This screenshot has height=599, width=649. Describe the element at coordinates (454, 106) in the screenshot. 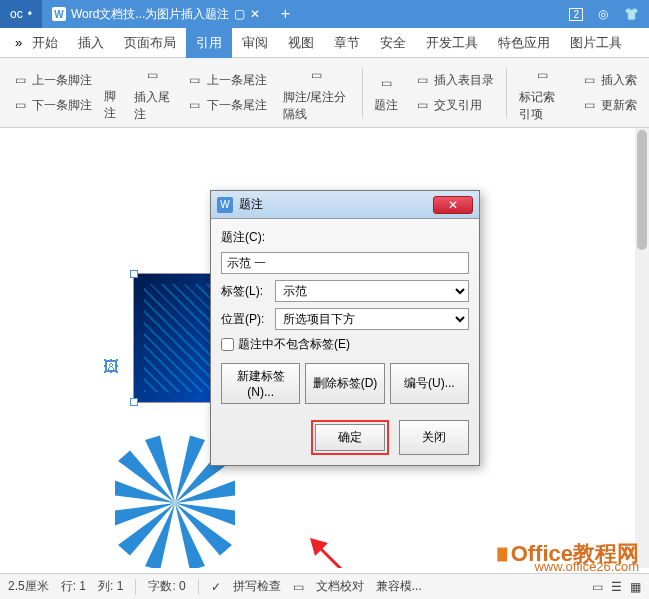

I see `cross-ref-button: ▭交叉引用` at that location.